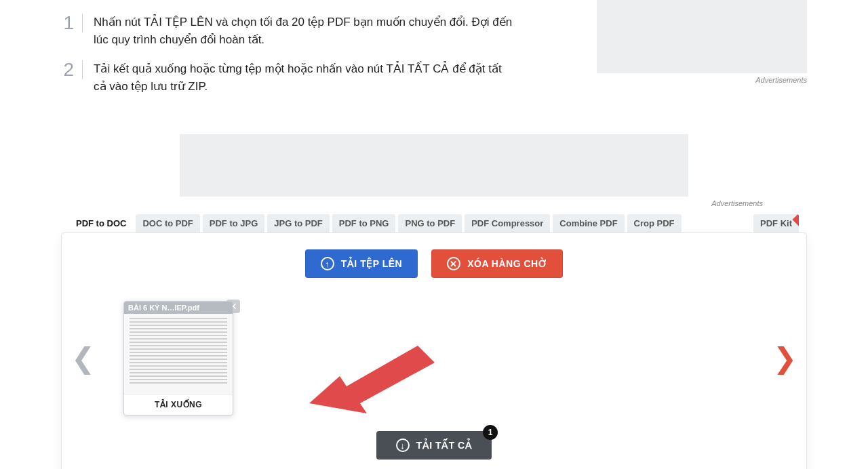 Image resolution: width=868 pixels, height=469 pixels. I want to click on tool-tabs: PDF to DOC DOC to PDF PDF to JPG JPG to …, so click(434, 224).